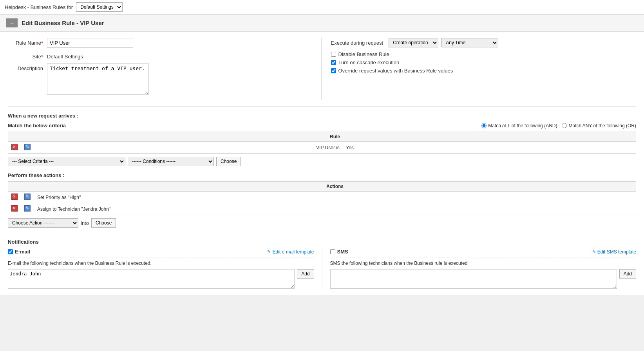 The image size is (644, 351). Describe the element at coordinates (98, 79) in the screenshot. I see `description-textarea: Ticket treatment of a VIP user.` at that location.